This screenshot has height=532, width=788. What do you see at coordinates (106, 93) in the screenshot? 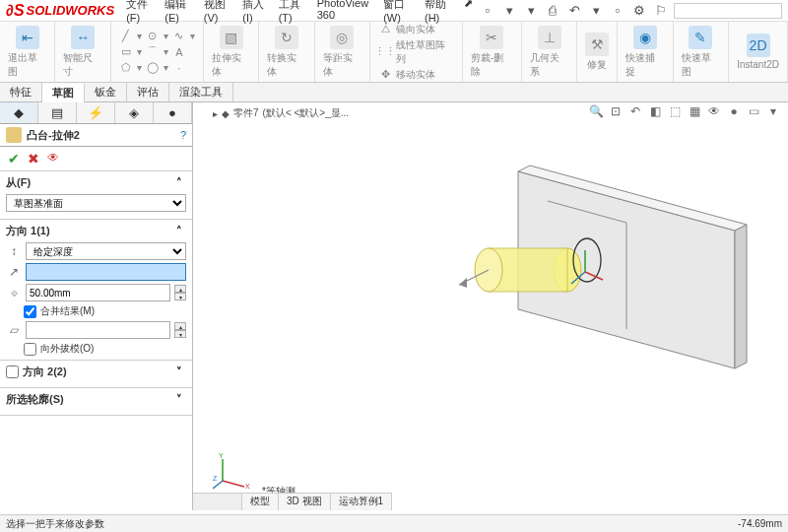
I see `tab-sheet-metal: 钣金` at bounding box center [106, 93].